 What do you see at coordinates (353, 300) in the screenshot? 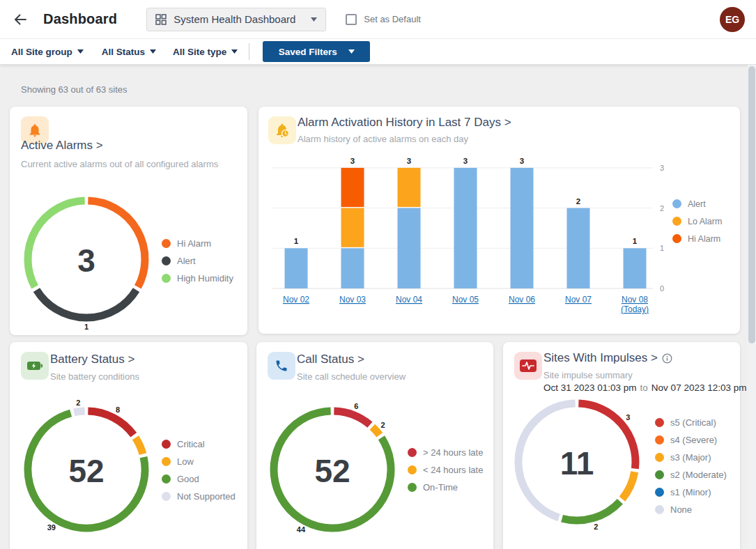
I see `date-link: Nov 03` at bounding box center [353, 300].